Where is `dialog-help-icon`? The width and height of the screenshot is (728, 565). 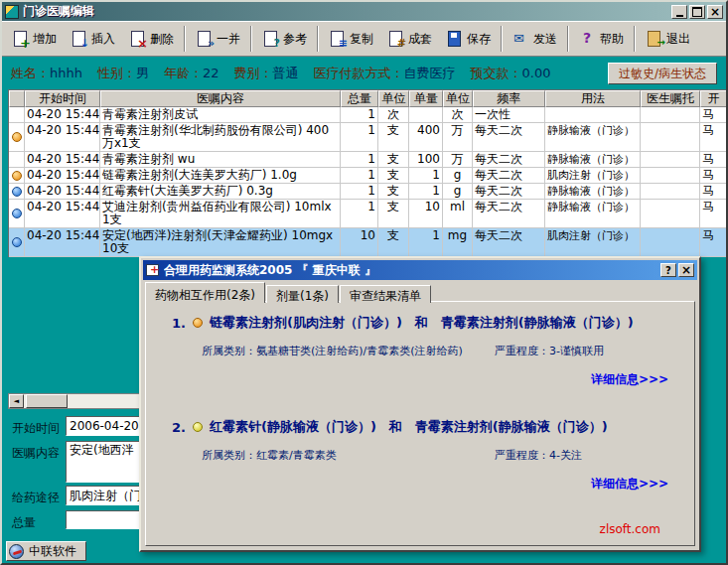 dialog-help-icon is located at coordinates (668, 270).